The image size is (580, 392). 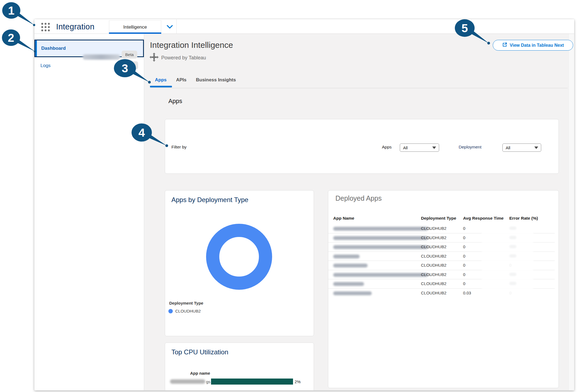 I want to click on table-row: CLOUDHUB20.030, so click(x=441, y=293).